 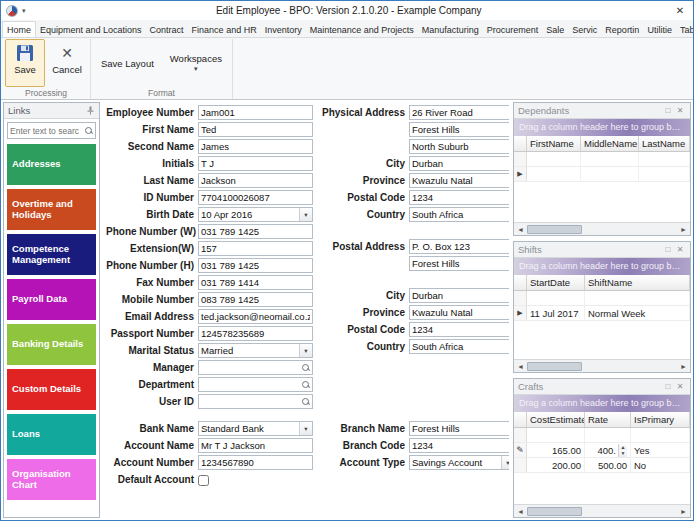 I want to click on marital-status-input, so click(x=249, y=350).